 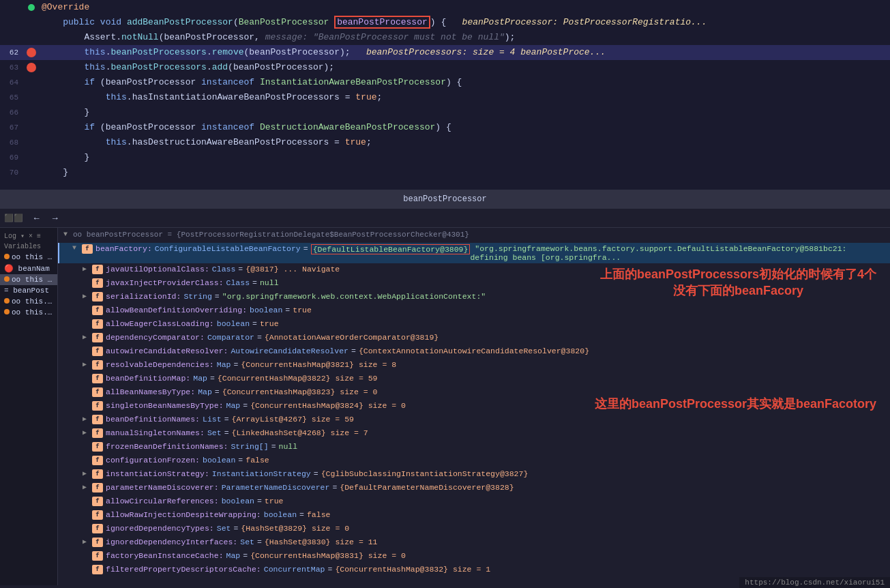 What do you see at coordinates (474, 434) in the screenshot?
I see `var-row-manual: f manualSingletonNames: Set = {LinkedHas…` at bounding box center [474, 434].